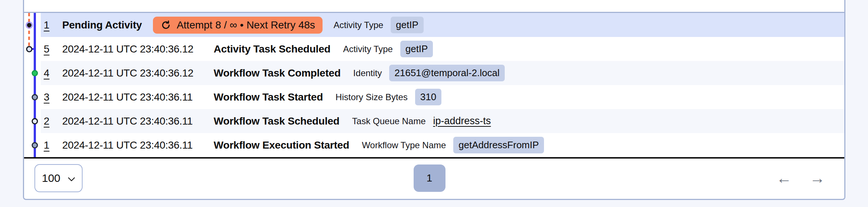 The width and height of the screenshot is (868, 207). I want to click on attr-value-badge: 21651@temporal-2.local, so click(447, 73).